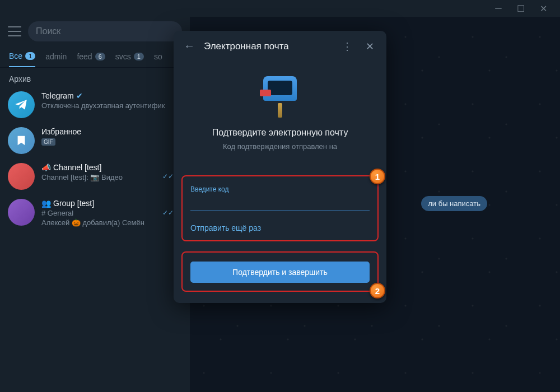 The image size is (560, 392). I want to click on verified-icon: ✔, so click(80, 96).